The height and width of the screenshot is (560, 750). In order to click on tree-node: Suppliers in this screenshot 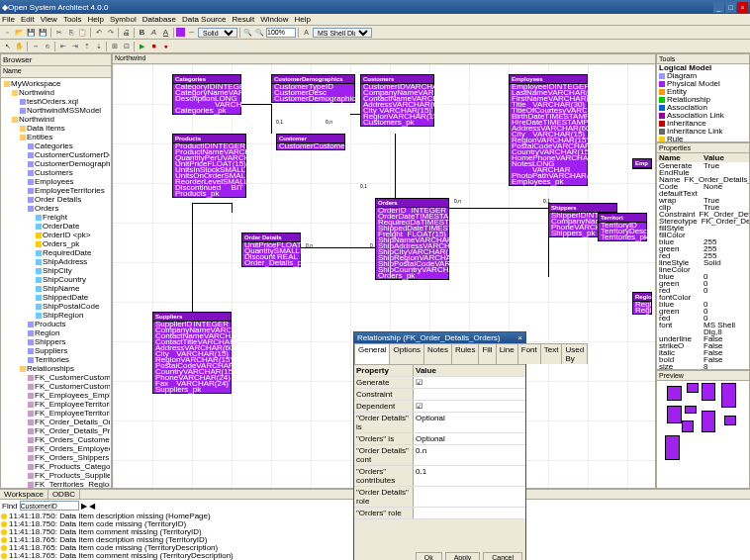, I will do `click(55, 350)`.